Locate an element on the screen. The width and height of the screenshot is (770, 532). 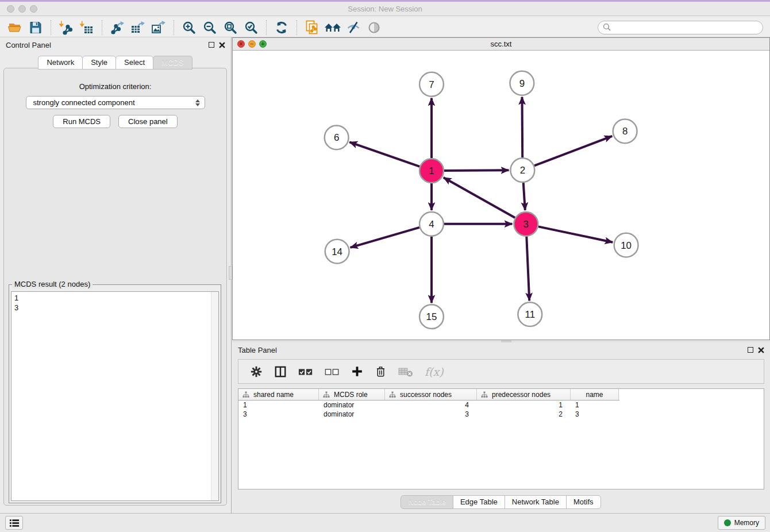
graph-node-4: 4 is located at coordinates (432, 224).